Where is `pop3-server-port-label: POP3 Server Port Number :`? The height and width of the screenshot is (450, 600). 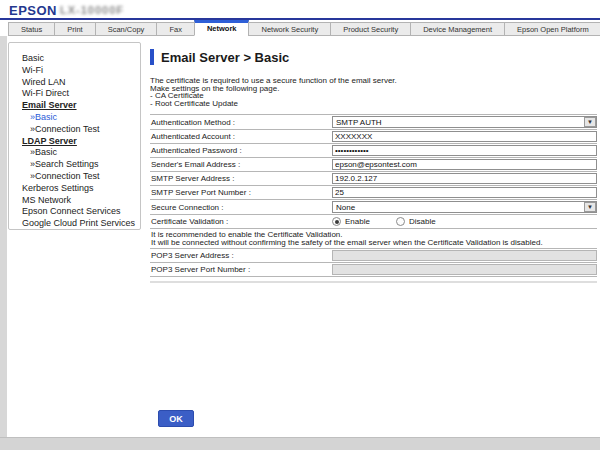
pop3-server-port-label: POP3 Server Port Number : is located at coordinates (241, 270).